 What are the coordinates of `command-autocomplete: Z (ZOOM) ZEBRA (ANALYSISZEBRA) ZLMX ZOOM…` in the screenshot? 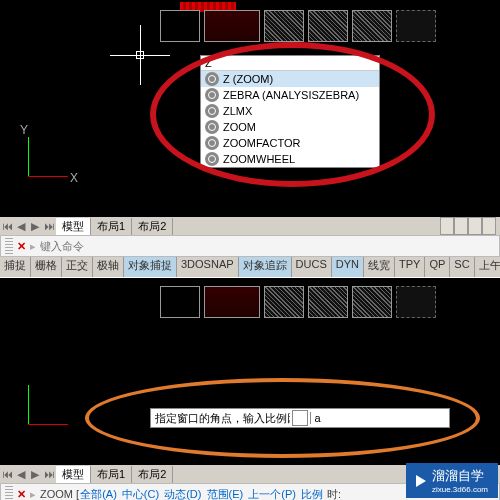 It's located at (290, 112).